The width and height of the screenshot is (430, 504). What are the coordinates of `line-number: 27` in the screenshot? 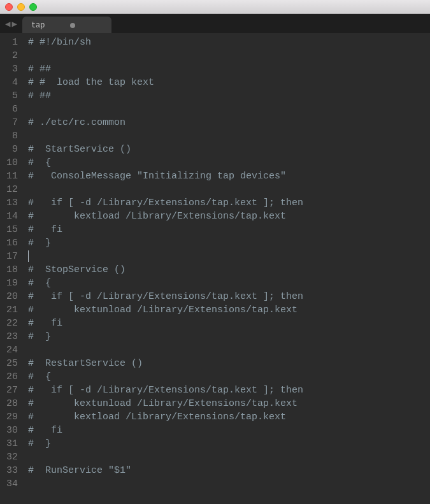 It's located at (11, 390).